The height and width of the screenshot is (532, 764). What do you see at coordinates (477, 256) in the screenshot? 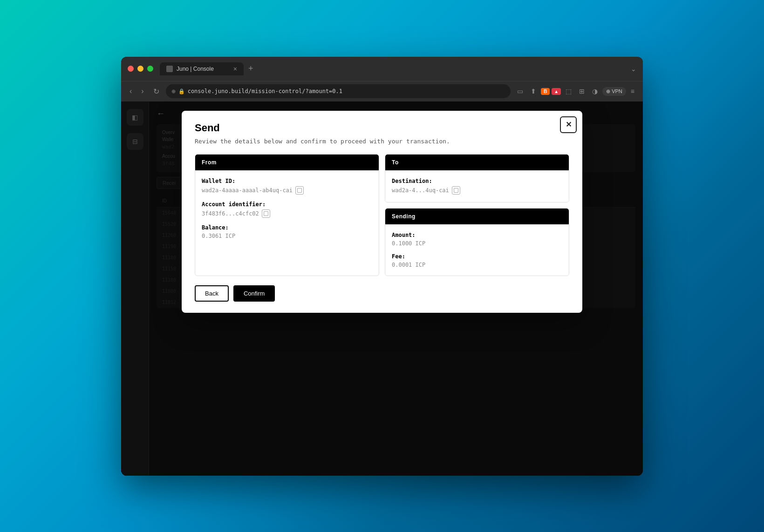
I see `fee-label: Fee:` at bounding box center [477, 256].